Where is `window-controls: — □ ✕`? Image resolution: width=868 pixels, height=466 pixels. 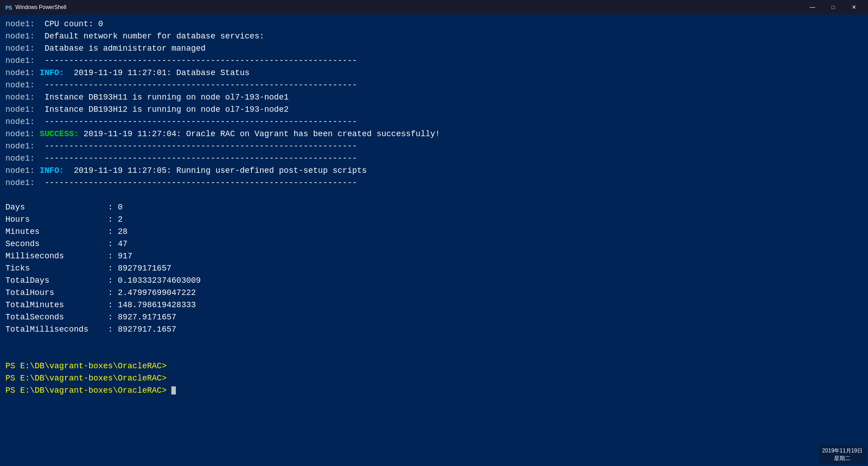 window-controls: — □ ✕ is located at coordinates (833, 7).